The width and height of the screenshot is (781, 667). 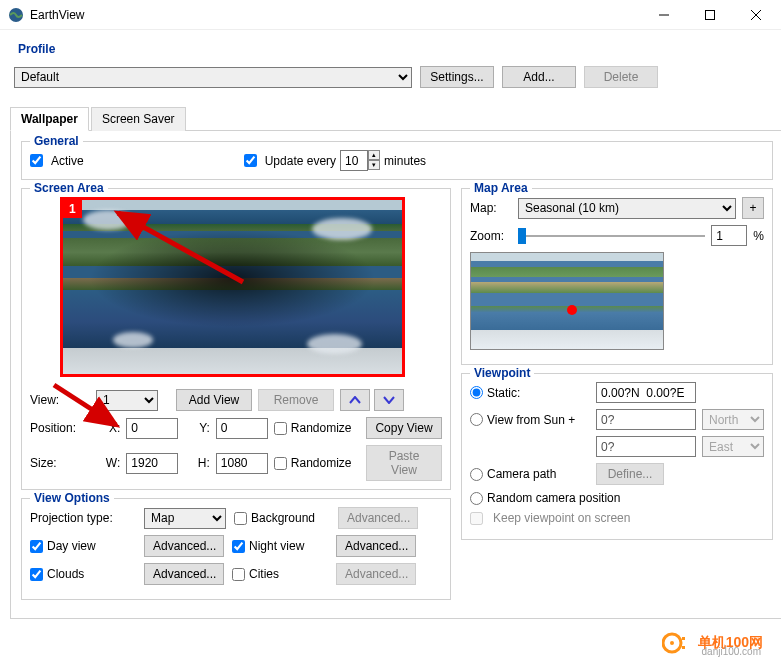 I want to click on sun-radio, so click(x=476, y=420).